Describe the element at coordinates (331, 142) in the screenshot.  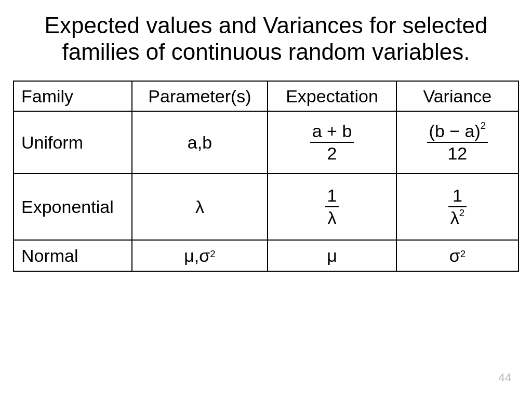
I see `cell-expectation: a + b 2` at that location.